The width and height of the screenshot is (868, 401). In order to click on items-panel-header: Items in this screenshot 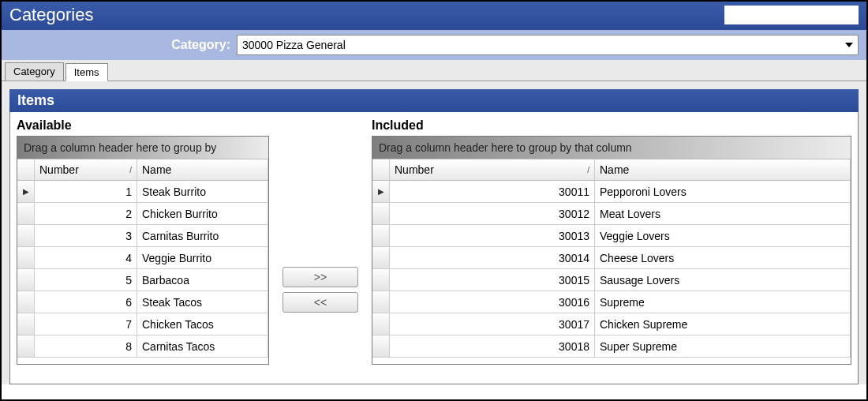, I will do `click(434, 101)`.